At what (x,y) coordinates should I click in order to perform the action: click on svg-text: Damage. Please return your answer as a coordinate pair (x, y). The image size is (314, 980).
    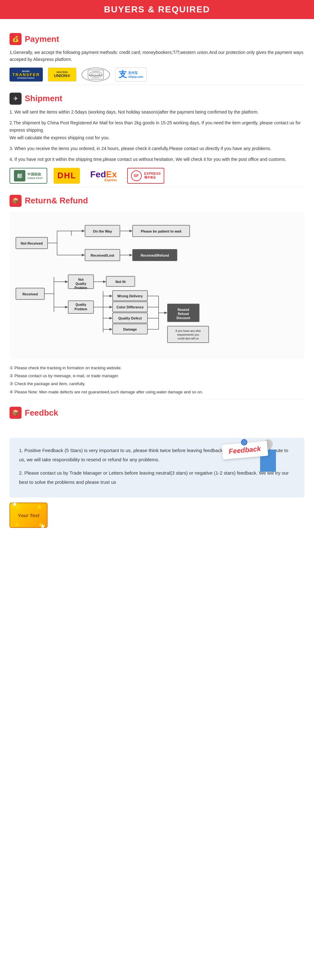
    Looking at the image, I should click on (130, 329).